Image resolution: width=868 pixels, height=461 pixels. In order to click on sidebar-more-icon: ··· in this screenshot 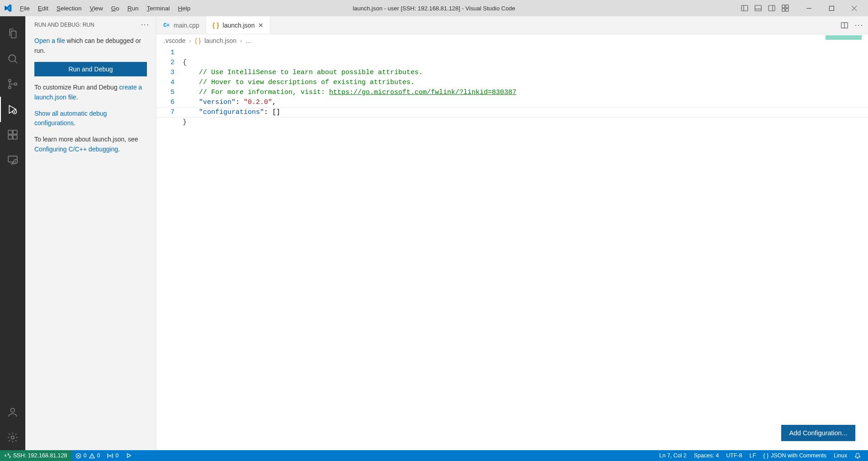, I will do `click(146, 25)`.